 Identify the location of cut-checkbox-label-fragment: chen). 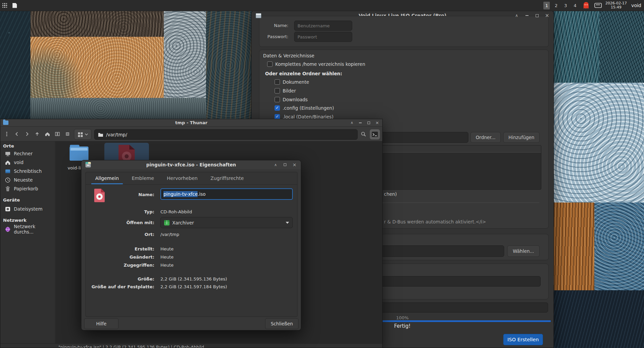
(390, 194).